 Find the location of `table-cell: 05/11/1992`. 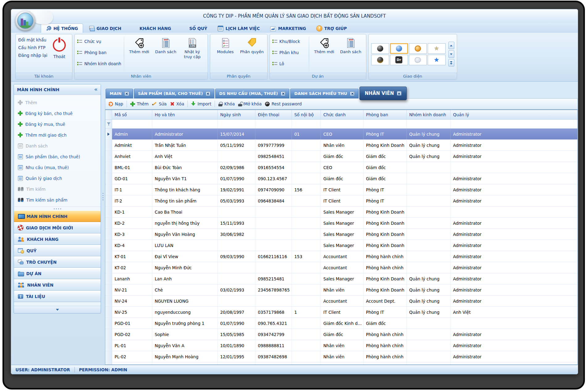

table-cell: 05/11/1992 is located at coordinates (237, 145).